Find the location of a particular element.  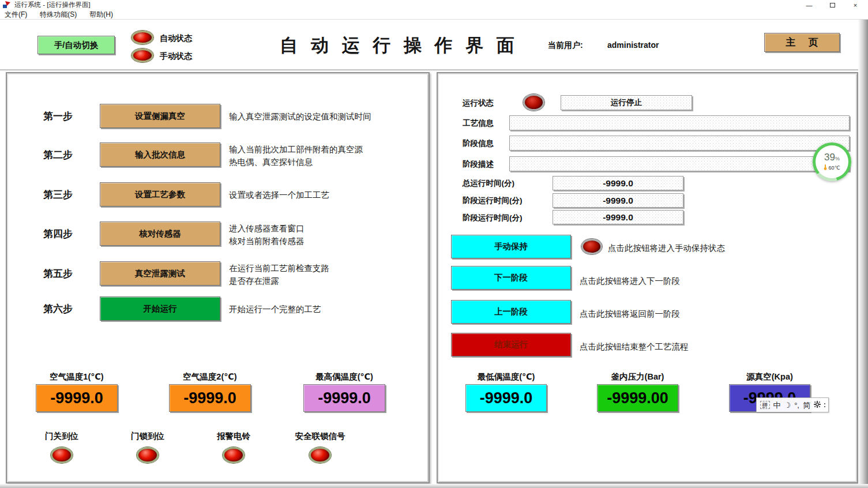

close-button: × is located at coordinates (855, 5).